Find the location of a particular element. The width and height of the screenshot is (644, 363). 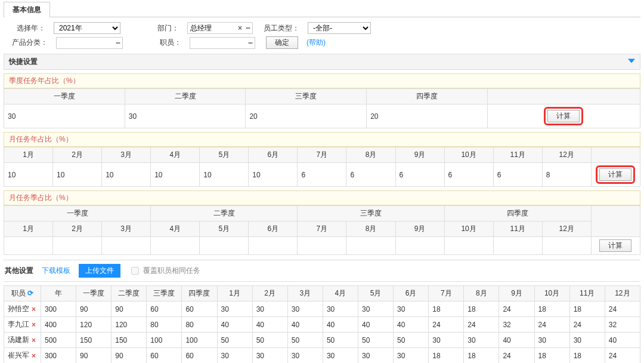

emp-type-select: -全部- is located at coordinates (339, 28).